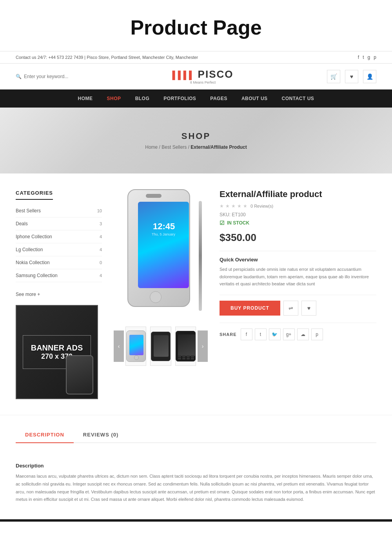  What do you see at coordinates (119, 346) in the screenshot?
I see `thumb-prev-button: ‹` at bounding box center [119, 346].